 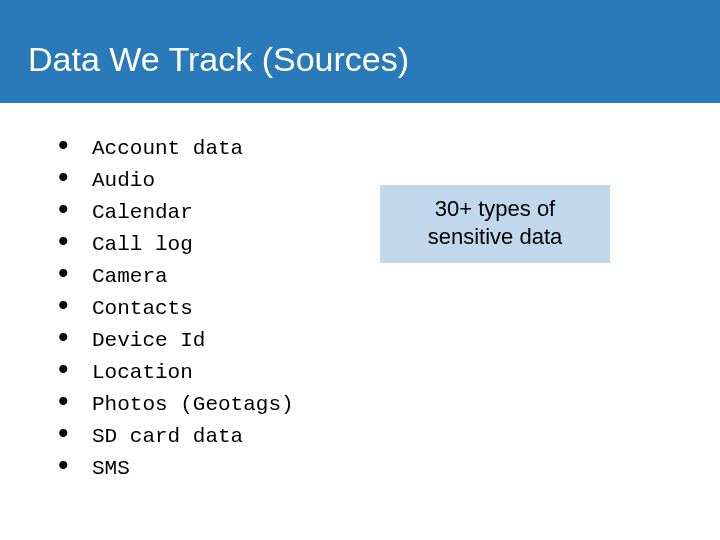 I want to click on list-item: Device Id, so click(x=389, y=341).